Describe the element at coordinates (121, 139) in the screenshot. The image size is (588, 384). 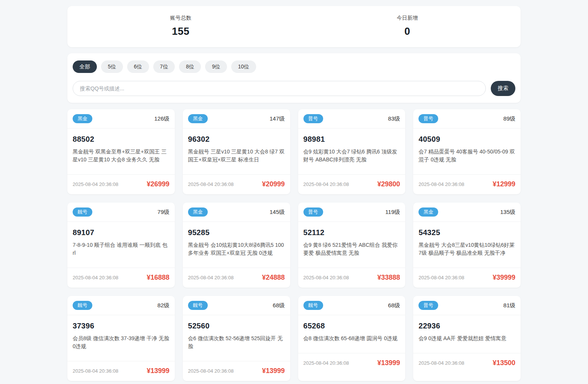
I see `qq-number: 88502` at that location.